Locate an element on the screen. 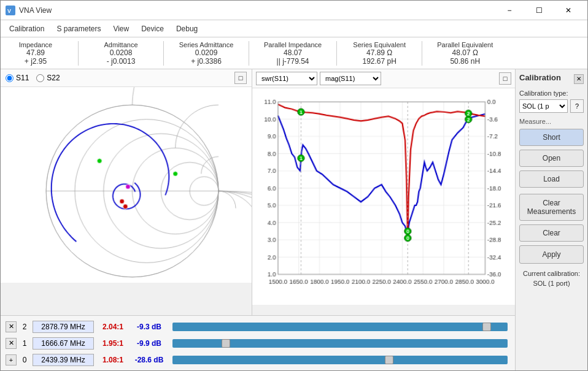  s22-radio-group: S22 is located at coordinates (48, 78).